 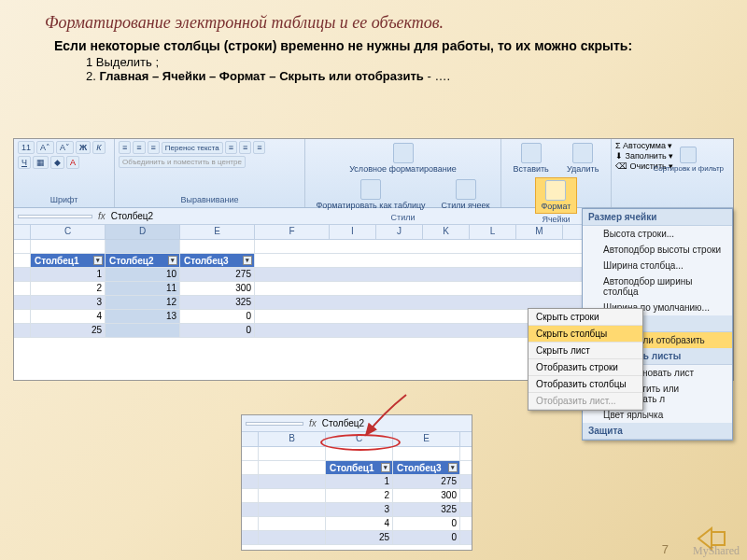 I want to click on align-mid-button: ≡, so click(x=138, y=147).